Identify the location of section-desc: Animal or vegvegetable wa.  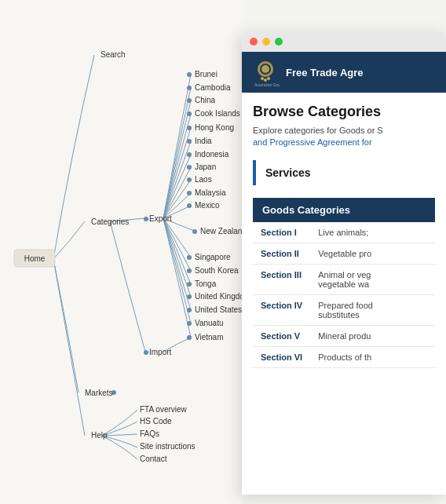
(372, 279).